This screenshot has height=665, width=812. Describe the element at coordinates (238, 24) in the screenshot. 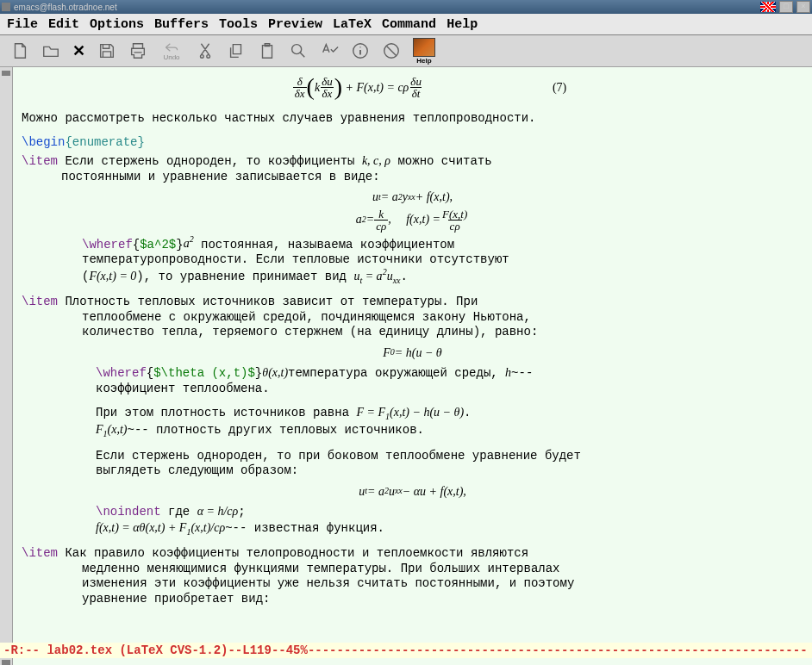

I see `menu-tools: Tools` at that location.